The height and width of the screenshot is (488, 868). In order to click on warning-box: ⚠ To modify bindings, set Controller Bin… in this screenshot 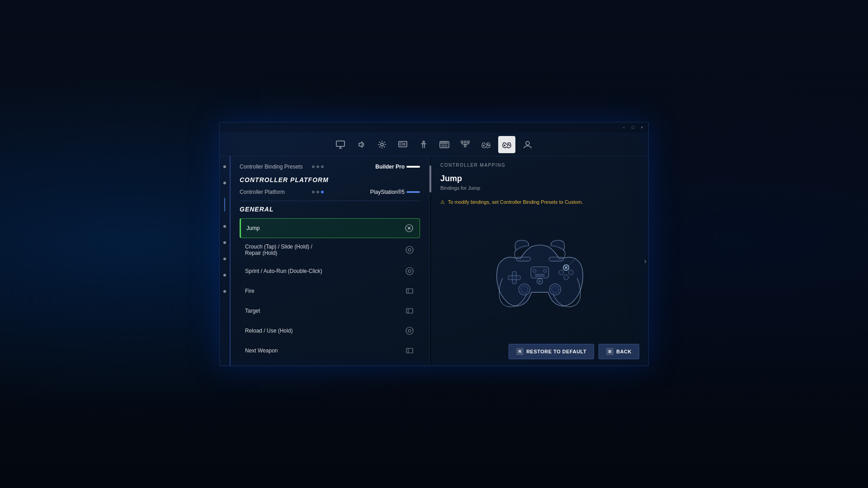, I will do `click(540, 202)`.